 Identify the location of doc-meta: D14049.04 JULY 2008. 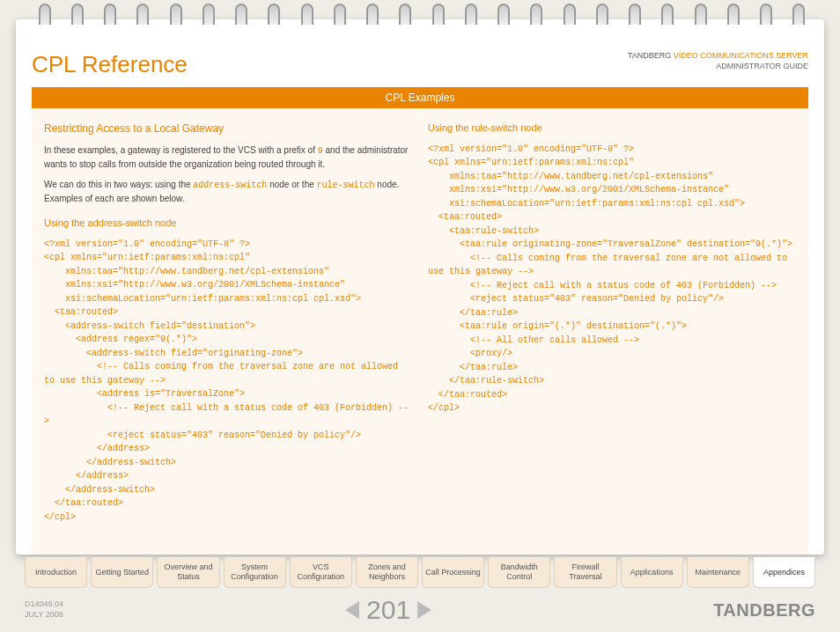
(44, 609).